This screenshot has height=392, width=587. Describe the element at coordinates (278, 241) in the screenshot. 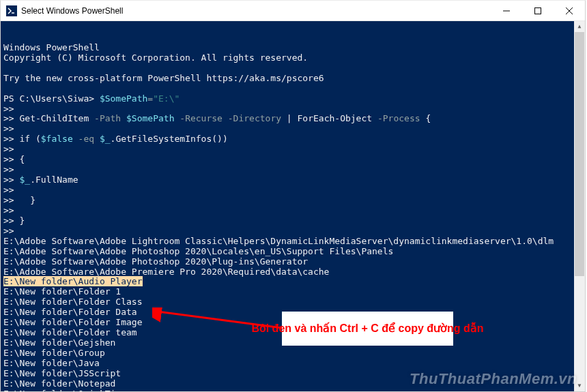

I see `output-line: E:\Adobe Software\Adobe Lightroom Classi…` at that location.